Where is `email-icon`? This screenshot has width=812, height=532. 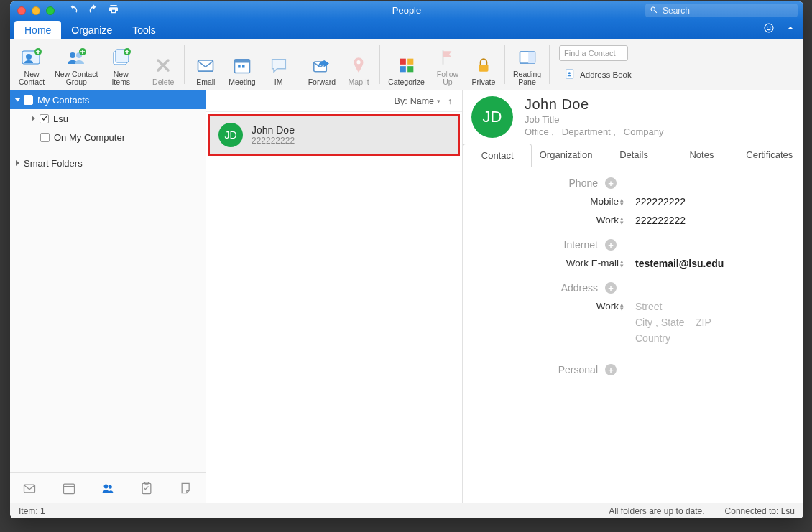 email-icon is located at coordinates (206, 65).